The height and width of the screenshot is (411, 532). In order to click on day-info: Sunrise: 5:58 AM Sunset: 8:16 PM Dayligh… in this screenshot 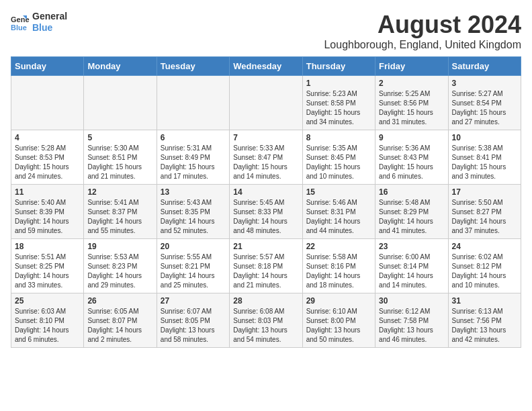, I will do `click(339, 271)`.